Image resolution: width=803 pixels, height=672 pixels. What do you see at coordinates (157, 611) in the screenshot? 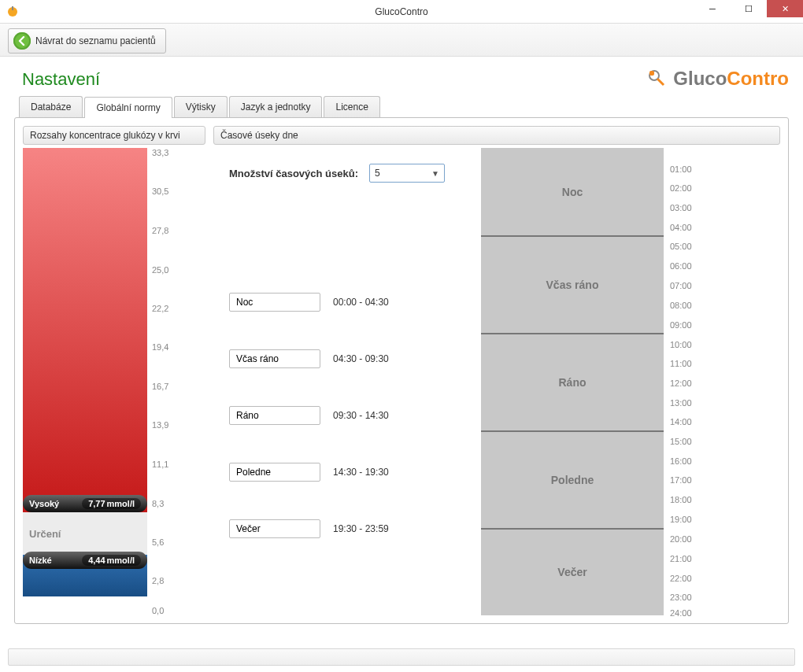
I see `tick: 0,0` at bounding box center [157, 611].